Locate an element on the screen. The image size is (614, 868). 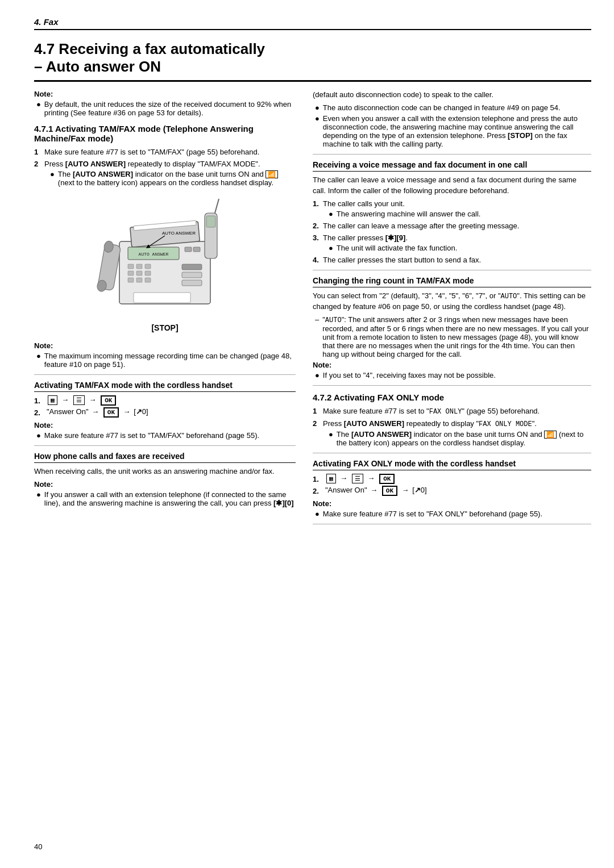
page-number: 40 is located at coordinates (38, 846).